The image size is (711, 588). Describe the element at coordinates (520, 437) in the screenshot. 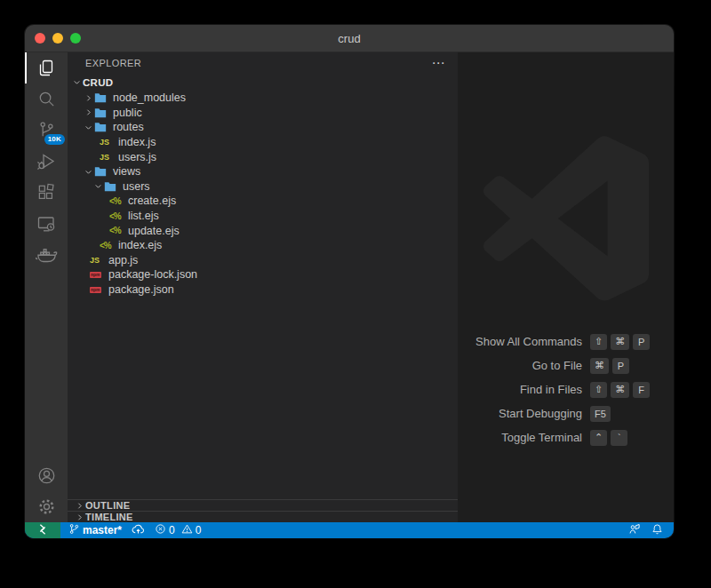

I see `shortcut-label: Toggle Terminal` at that location.